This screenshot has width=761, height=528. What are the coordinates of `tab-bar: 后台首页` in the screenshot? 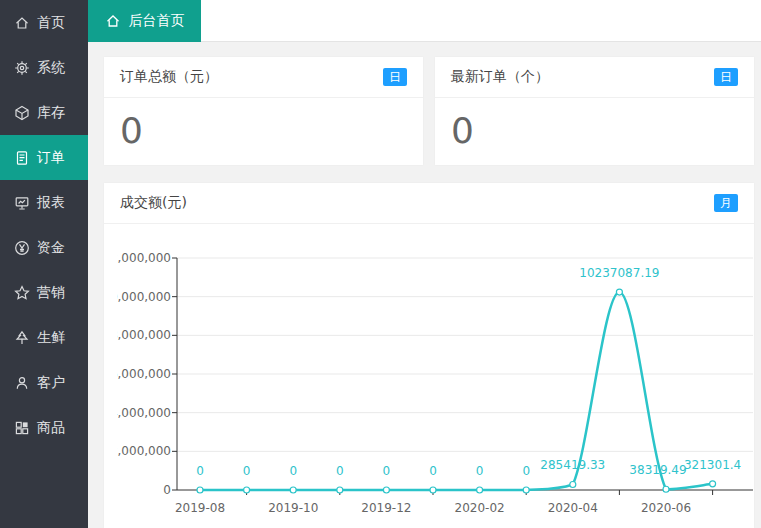 It's located at (424, 21).